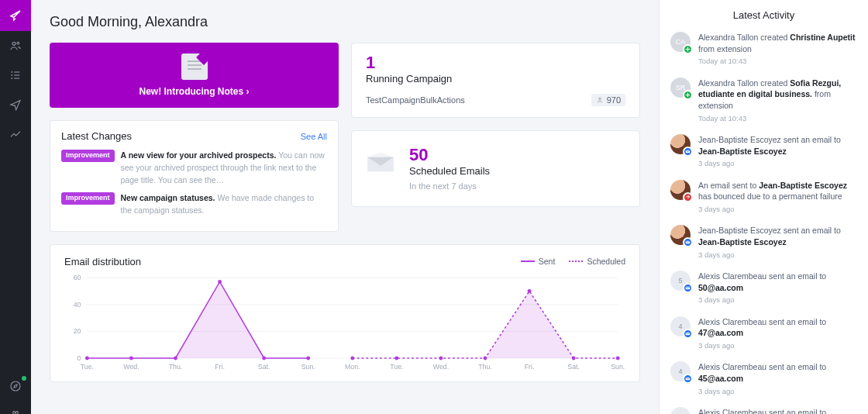  I want to click on running-campaign-card: 1 Running Campaign TestCampaignBulkActio…, so click(496, 81).